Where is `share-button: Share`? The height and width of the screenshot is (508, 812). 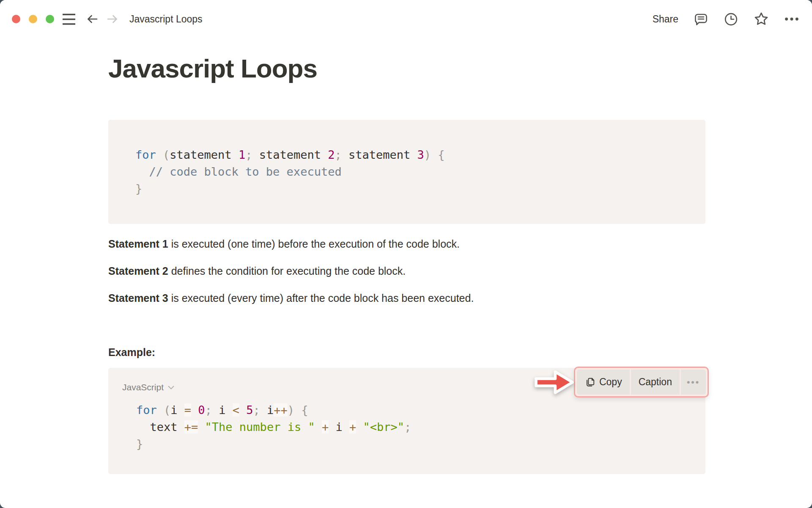
share-button: Share is located at coordinates (666, 19).